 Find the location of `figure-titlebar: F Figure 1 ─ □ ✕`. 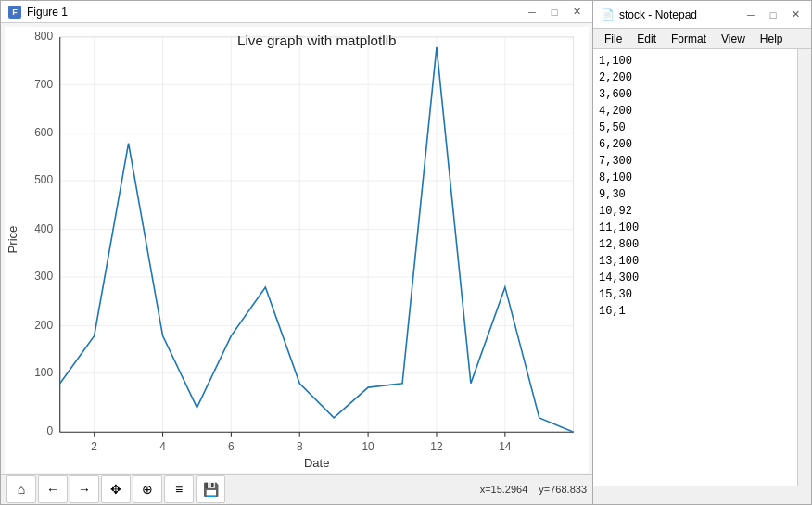

figure-titlebar: F Figure 1 ─ □ ✕ is located at coordinates (297, 12).